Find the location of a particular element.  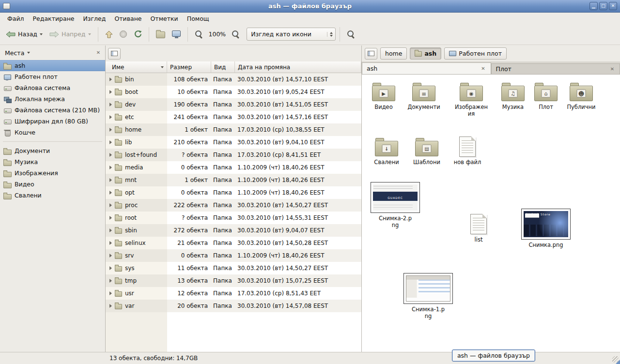

sidebar-item: Локална мрежа is located at coordinates (52, 99).